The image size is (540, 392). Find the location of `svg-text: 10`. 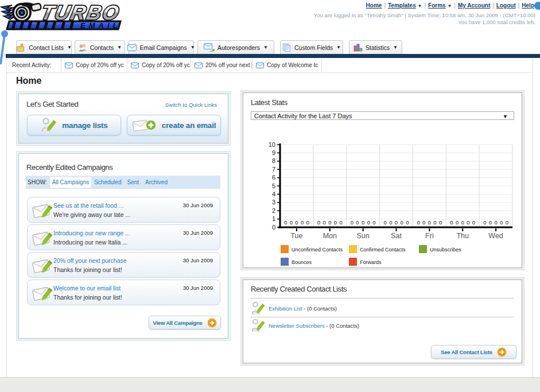

svg-text: 10 is located at coordinates (272, 145).